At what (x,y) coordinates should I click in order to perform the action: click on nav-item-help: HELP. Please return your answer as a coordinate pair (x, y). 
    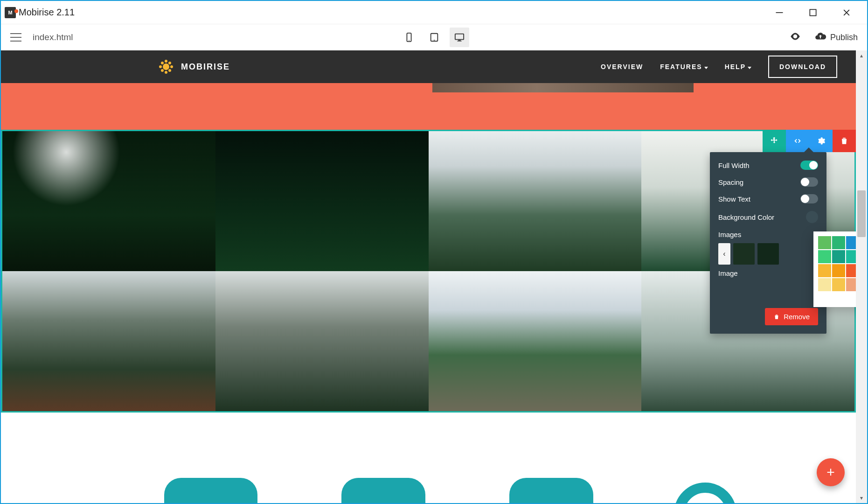
    Looking at the image, I should click on (738, 67).